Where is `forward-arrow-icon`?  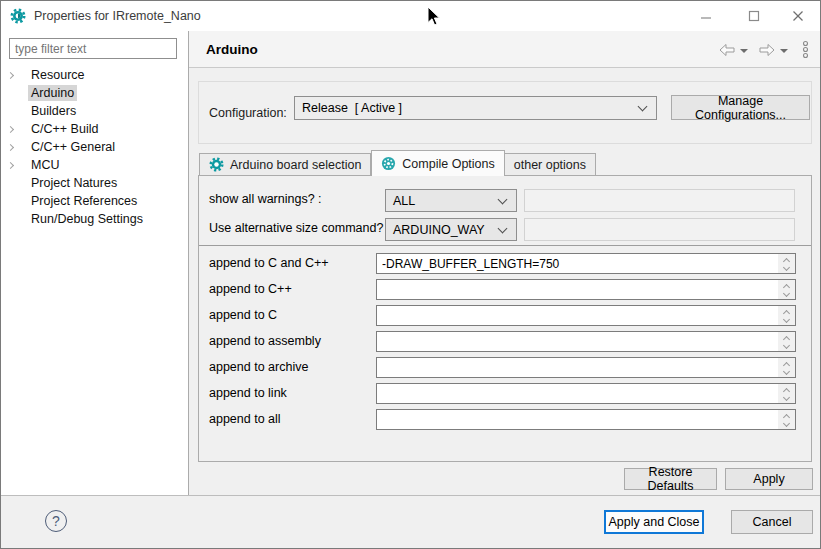 forward-arrow-icon is located at coordinates (767, 50).